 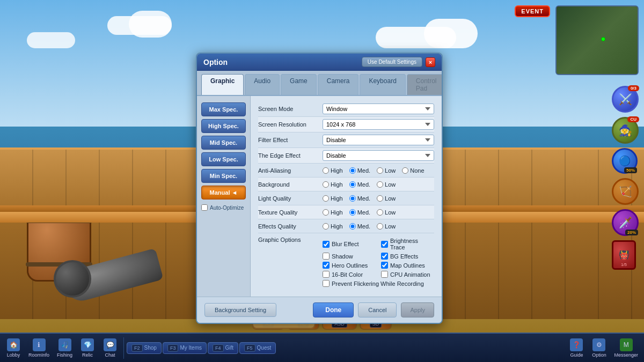 I want to click on tab-camera: Camera, so click(x=338, y=85).